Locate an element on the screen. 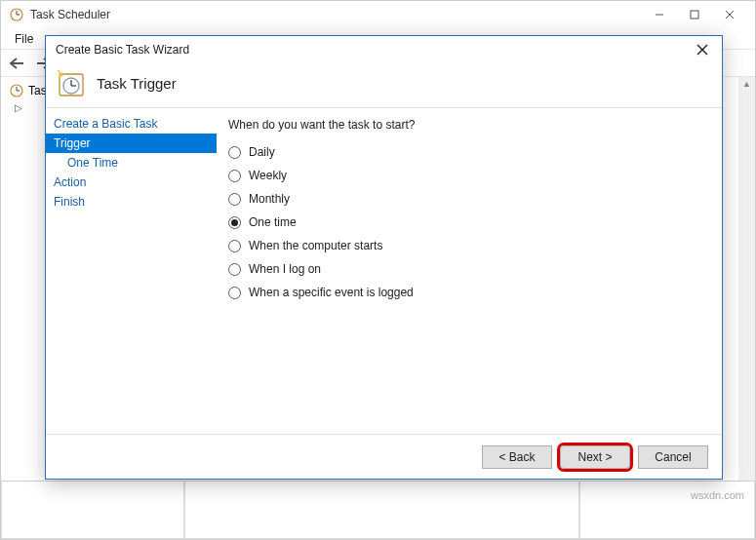 This screenshot has width=756, height=540. option-label: When the computer starts is located at coordinates (316, 246).